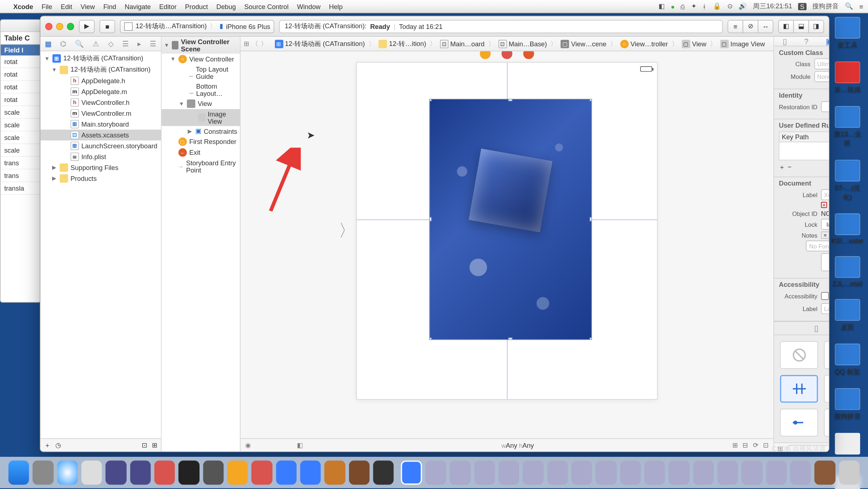 This screenshot has height=489, width=868. I want to click on lock-select: Inherited - (Nothing), so click(825, 224).